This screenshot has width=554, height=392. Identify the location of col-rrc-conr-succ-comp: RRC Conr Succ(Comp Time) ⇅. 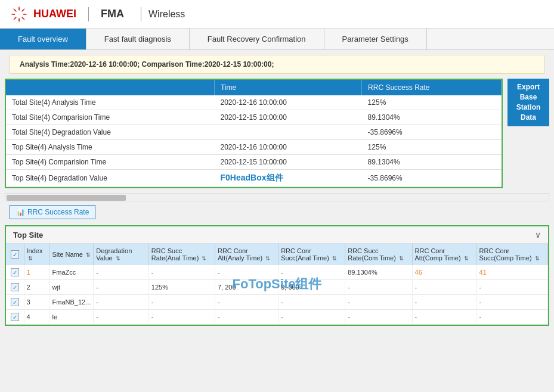
(512, 254).